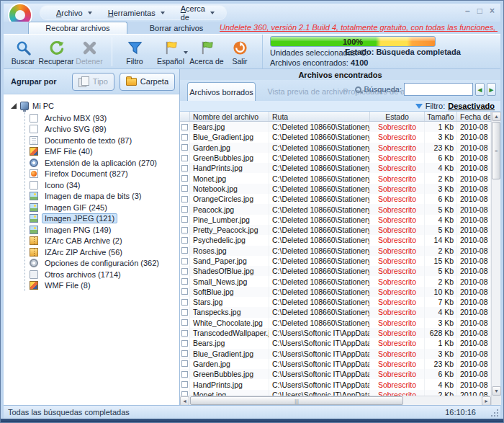 The width and height of the screenshot is (504, 423). Describe the element at coordinates (176, 27) in the screenshot. I see `tab-borrar-archivos: Borrar archivos` at that location.